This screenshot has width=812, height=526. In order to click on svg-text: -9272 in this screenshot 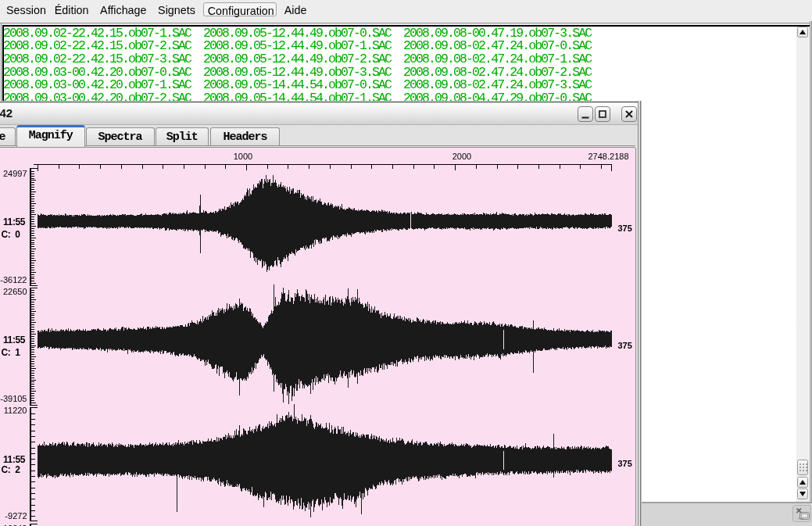, I will do `click(16, 516)`.